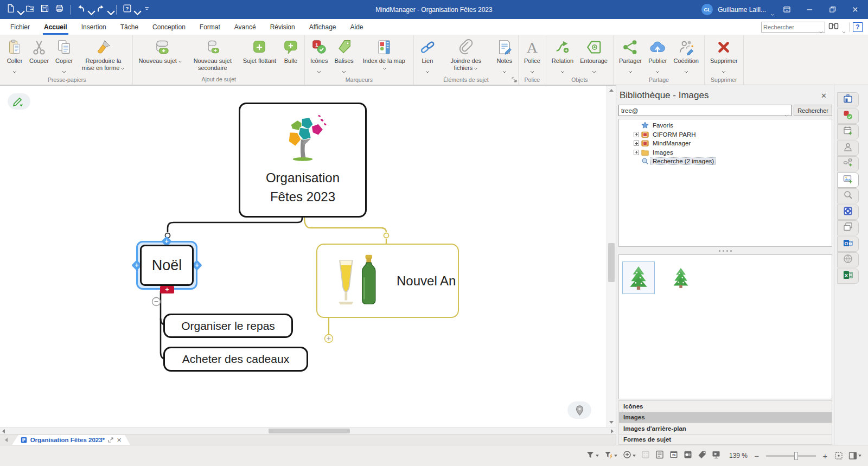  Describe the element at coordinates (848, 164) in the screenshot. I see `task-pane-tab-map-parts` at that location.